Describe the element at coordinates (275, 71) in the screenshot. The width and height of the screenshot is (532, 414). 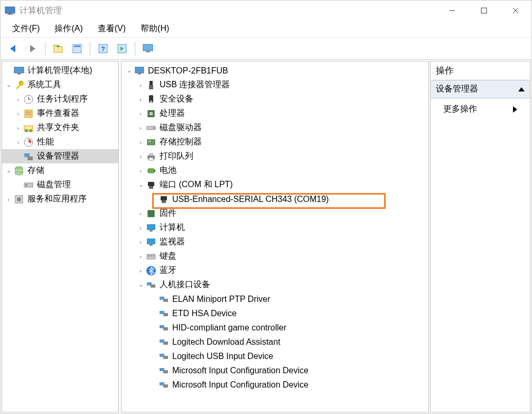
I see `device-root: ⌄ DESKTOP-2FB1FUB` at that location.